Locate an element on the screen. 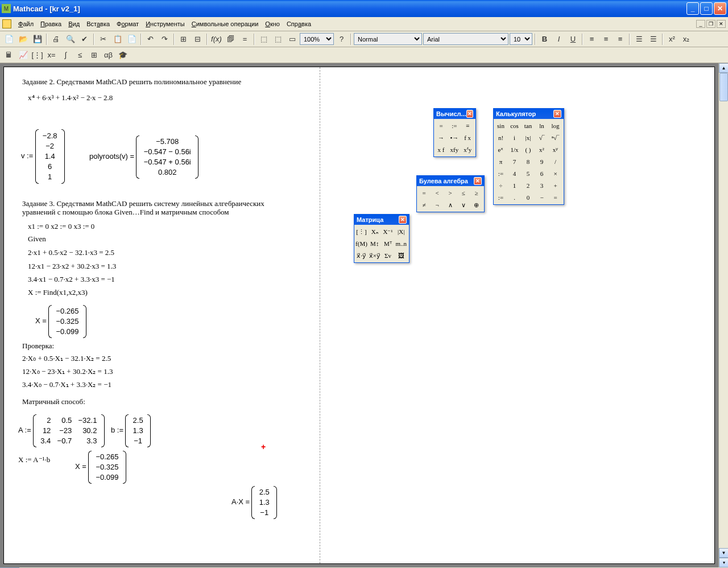 Image resolution: width=728 pixels, height=568 pixels. menu-help: Справка is located at coordinates (299, 24).